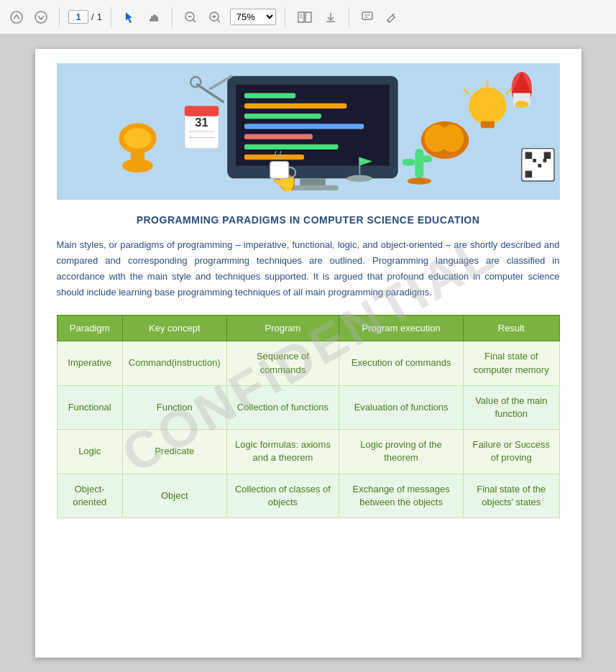  Describe the element at coordinates (512, 407) in the screenshot. I see `cell-result-1: Value of the main function` at that location.